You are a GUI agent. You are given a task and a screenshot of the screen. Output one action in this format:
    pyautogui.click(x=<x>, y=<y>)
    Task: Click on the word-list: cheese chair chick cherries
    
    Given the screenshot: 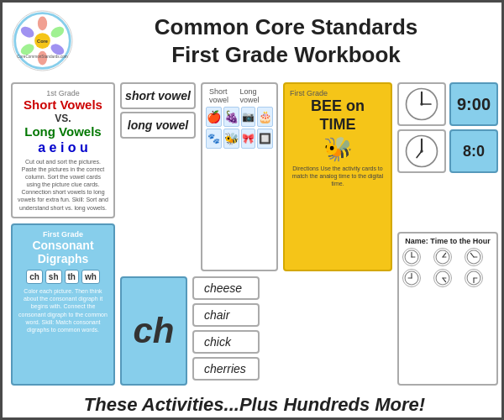 What is the action you would take?
    pyautogui.click(x=226, y=331)
    